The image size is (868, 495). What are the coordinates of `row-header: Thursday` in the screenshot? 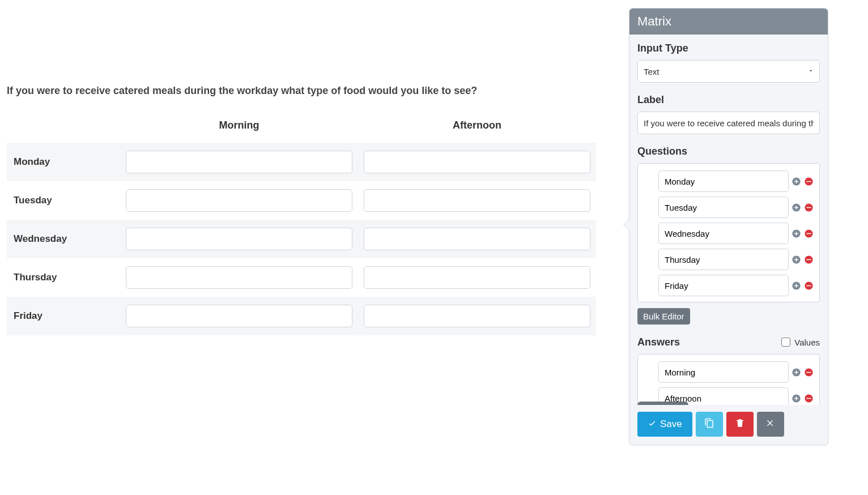 It's located at (63, 278).